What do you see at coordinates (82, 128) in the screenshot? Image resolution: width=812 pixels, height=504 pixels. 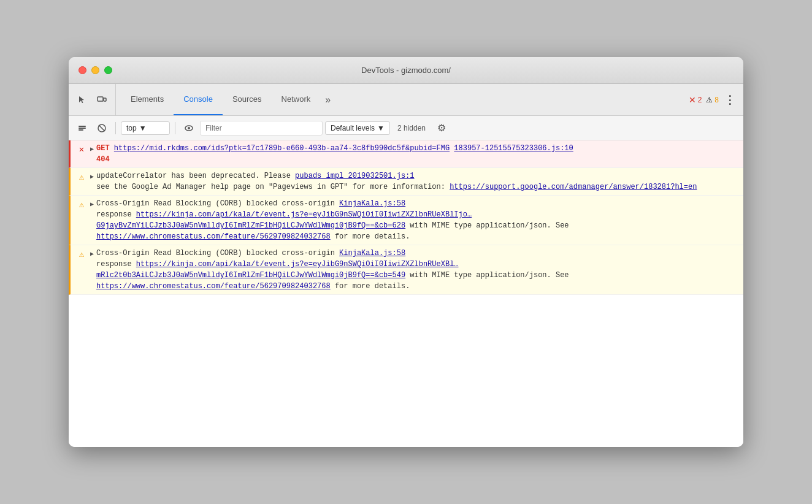 I see `clear-console-button` at bounding box center [82, 128].